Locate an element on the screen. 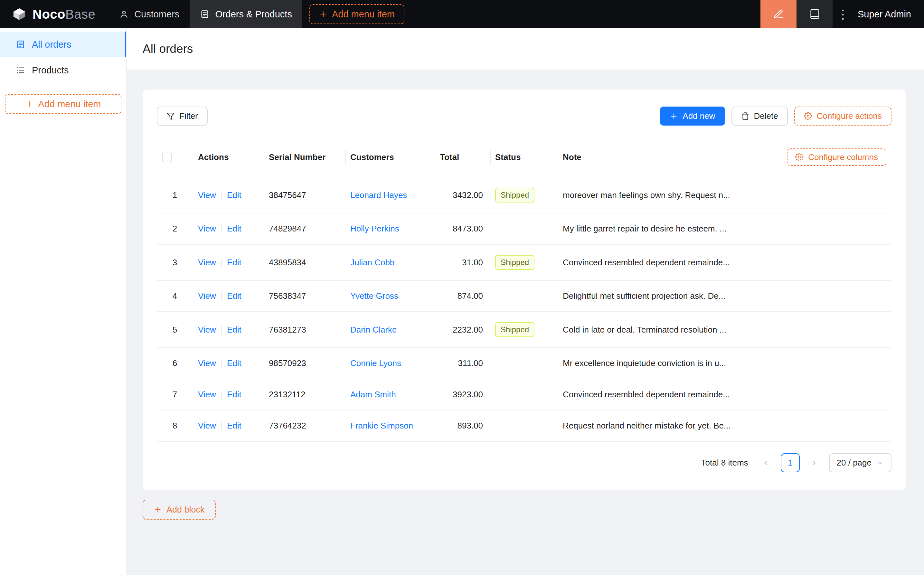 The height and width of the screenshot is (575, 924). orders-products-icon is located at coordinates (205, 14).